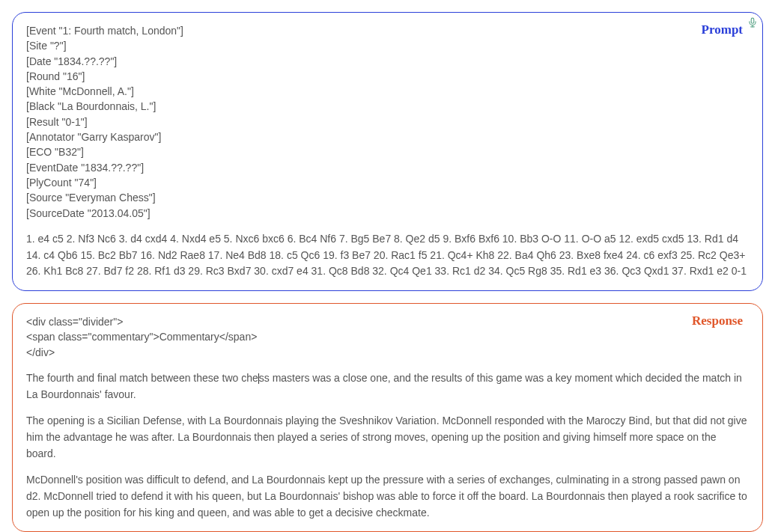 The image size is (775, 532). What do you see at coordinates (388, 386) in the screenshot?
I see `response-paragraph: The fourth and final match between these…` at bounding box center [388, 386].